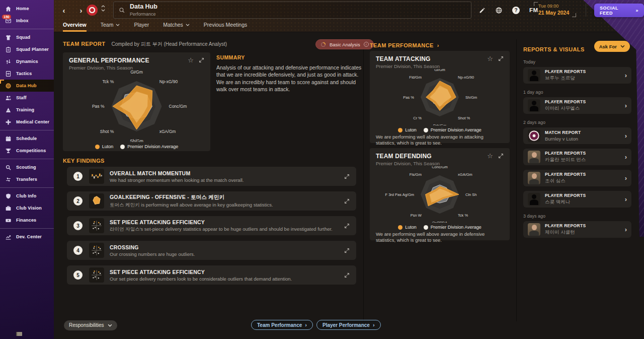 This screenshot has height=339, width=644. Describe the element at coordinates (211, 250) in the screenshot. I see `key-finding-row: 4 CROSSING Our crossing numbers are huge…` at that location.